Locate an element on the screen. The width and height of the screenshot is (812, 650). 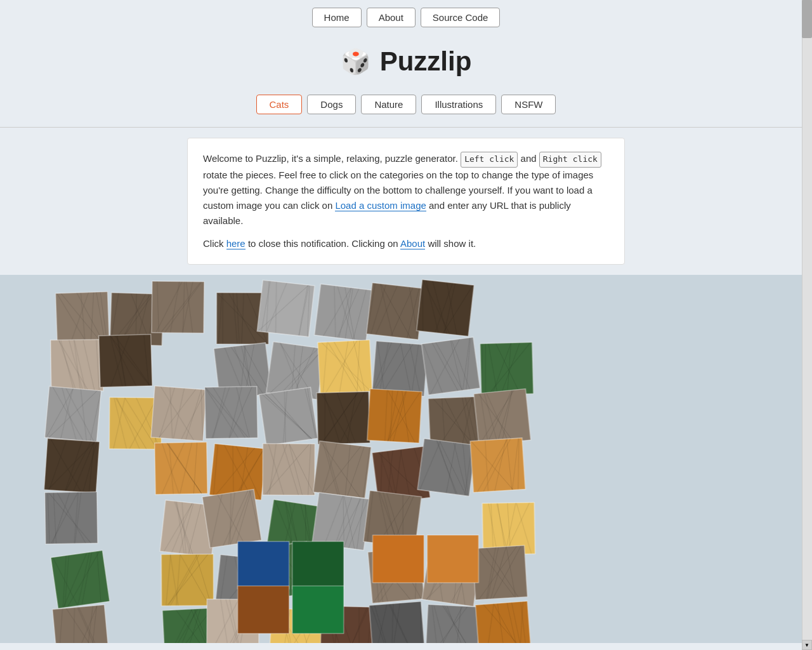
category-cats-button: Cats is located at coordinates (279, 104).